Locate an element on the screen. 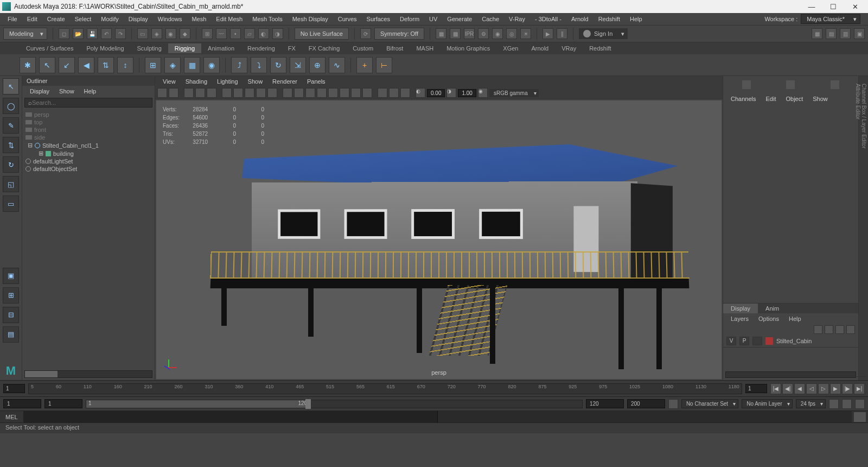  panel-layout-2-icon: ▤ is located at coordinates (831, 34).